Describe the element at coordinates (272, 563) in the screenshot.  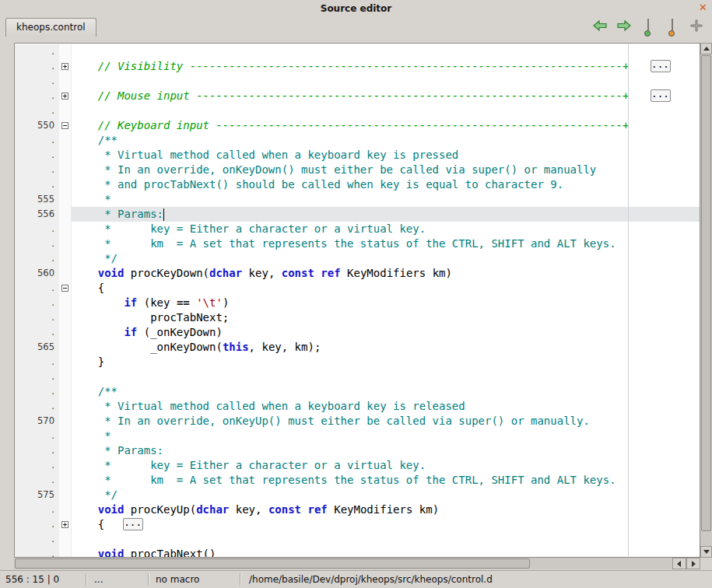
I see `horizontal-scroll-thumb` at that location.